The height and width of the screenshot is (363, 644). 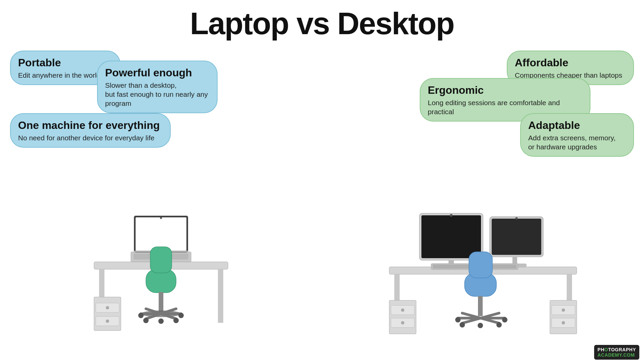 I want to click on bubble-powerful-title: Powerful enough, so click(x=157, y=73).